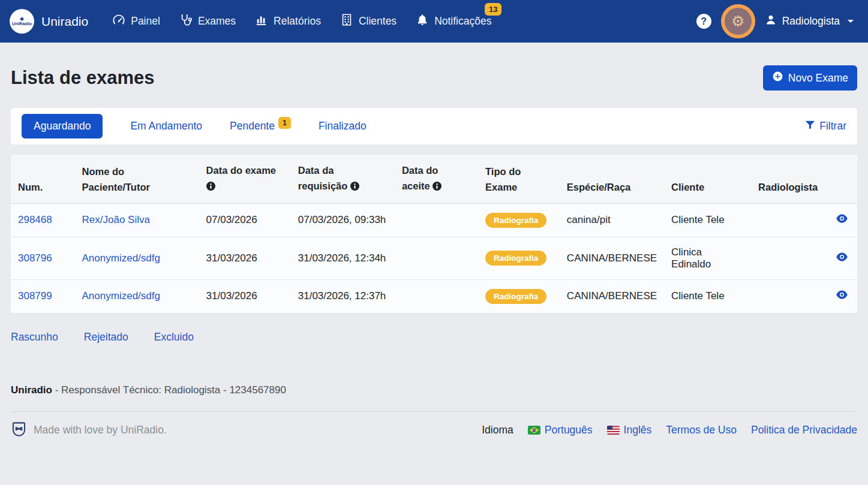  What do you see at coordinates (434, 337) in the screenshot?
I see `status-links: Rascunho Rejeitado Excluido` at bounding box center [434, 337].